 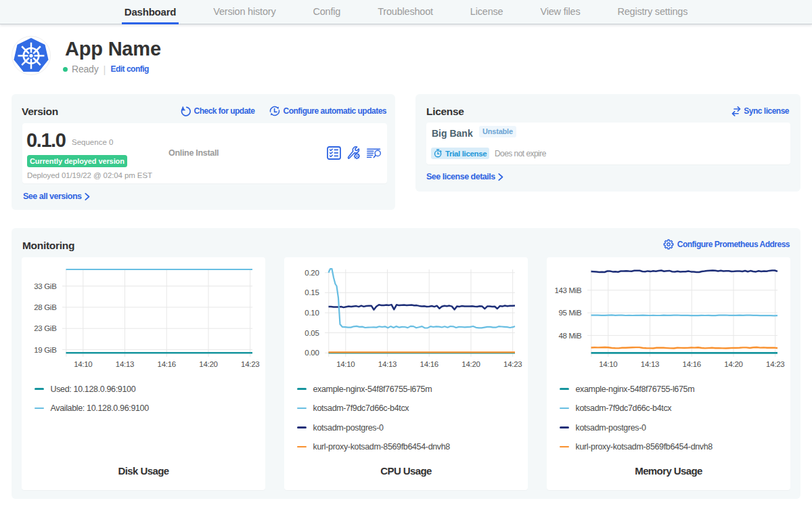 What do you see at coordinates (311, 292) in the screenshot?
I see `svg-text: 0.15` at bounding box center [311, 292].